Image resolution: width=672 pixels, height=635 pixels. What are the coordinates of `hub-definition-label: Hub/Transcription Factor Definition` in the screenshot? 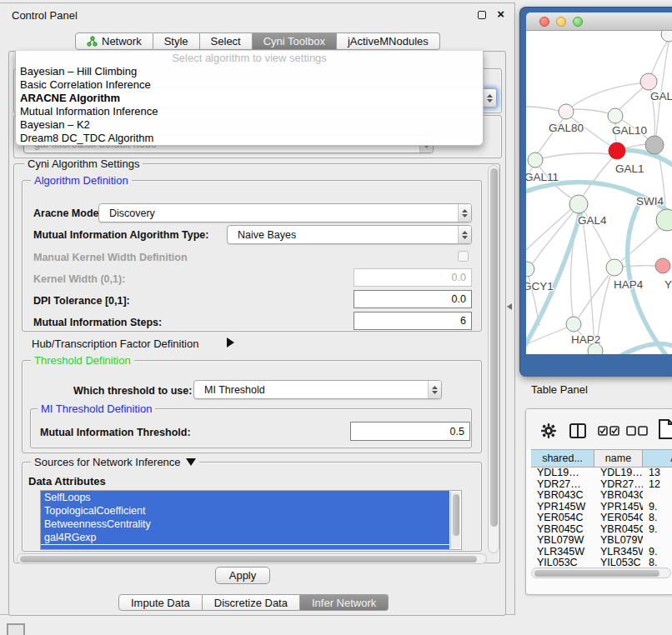 It's located at (115, 343).